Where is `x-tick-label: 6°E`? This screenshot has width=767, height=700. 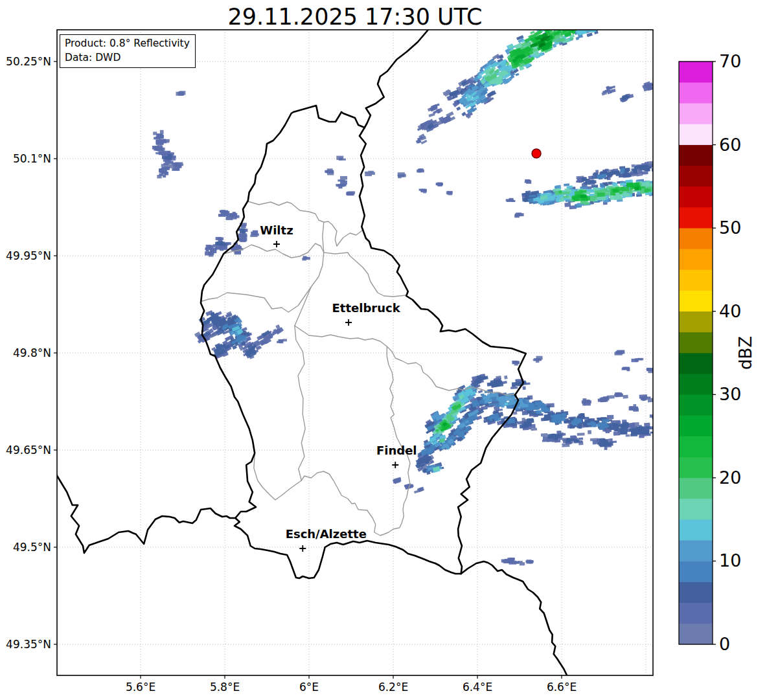 x-tick-label: 6°E is located at coordinates (309, 687).